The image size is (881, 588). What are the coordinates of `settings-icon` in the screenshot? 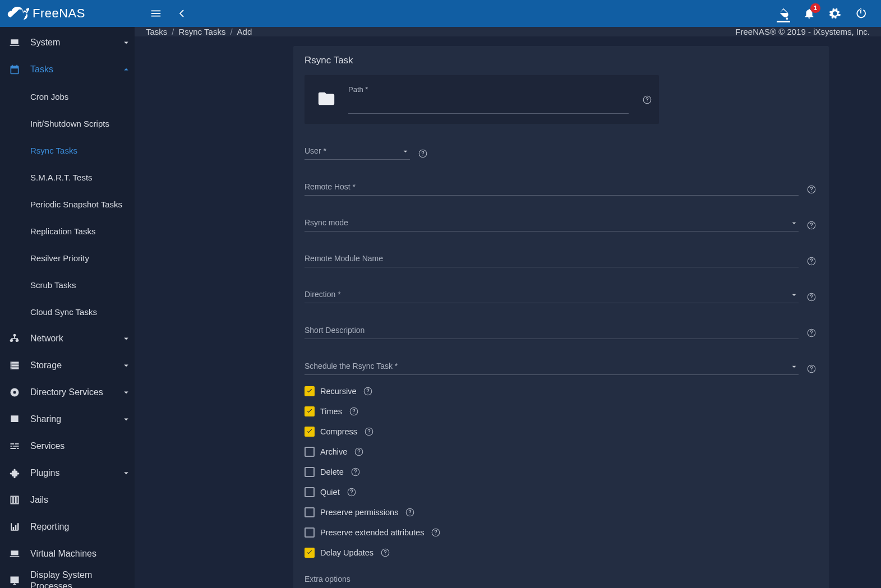 It's located at (835, 13).